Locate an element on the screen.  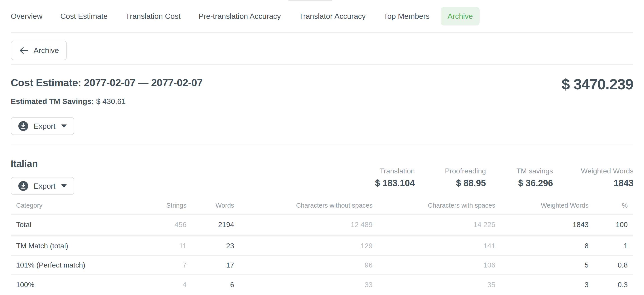
cell-weighted-words: 5 is located at coordinates (542, 265).